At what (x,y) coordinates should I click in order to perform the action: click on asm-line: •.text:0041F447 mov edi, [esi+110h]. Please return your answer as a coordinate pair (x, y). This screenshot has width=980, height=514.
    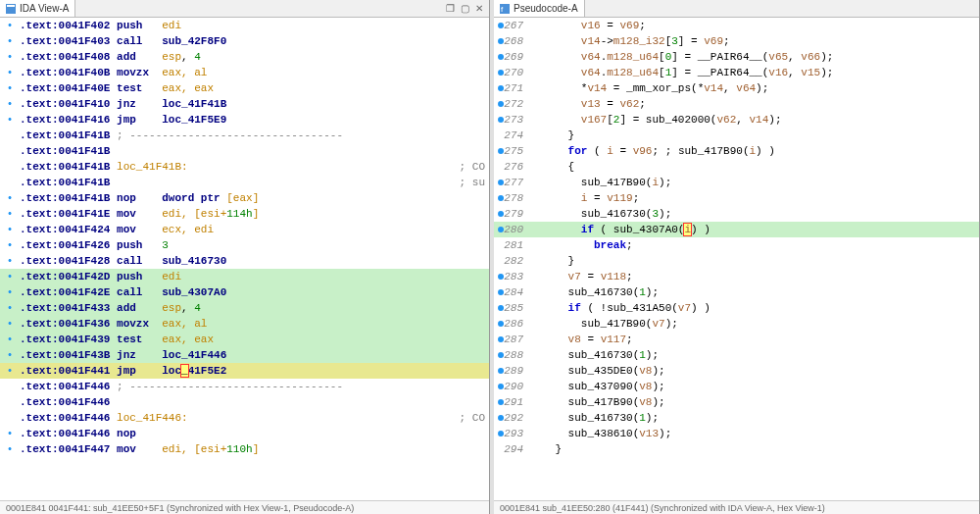
    Looking at the image, I should click on (245, 449).